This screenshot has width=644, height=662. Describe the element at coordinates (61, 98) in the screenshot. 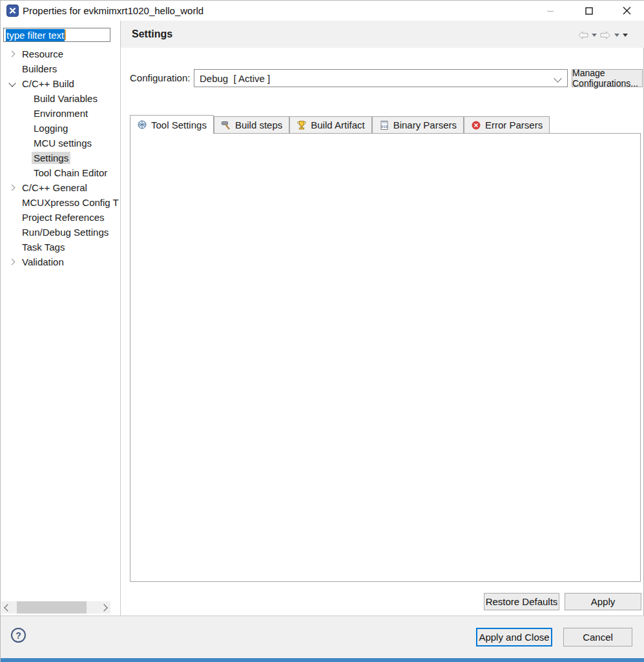

I see `sidebar-item: Build Variables` at that location.